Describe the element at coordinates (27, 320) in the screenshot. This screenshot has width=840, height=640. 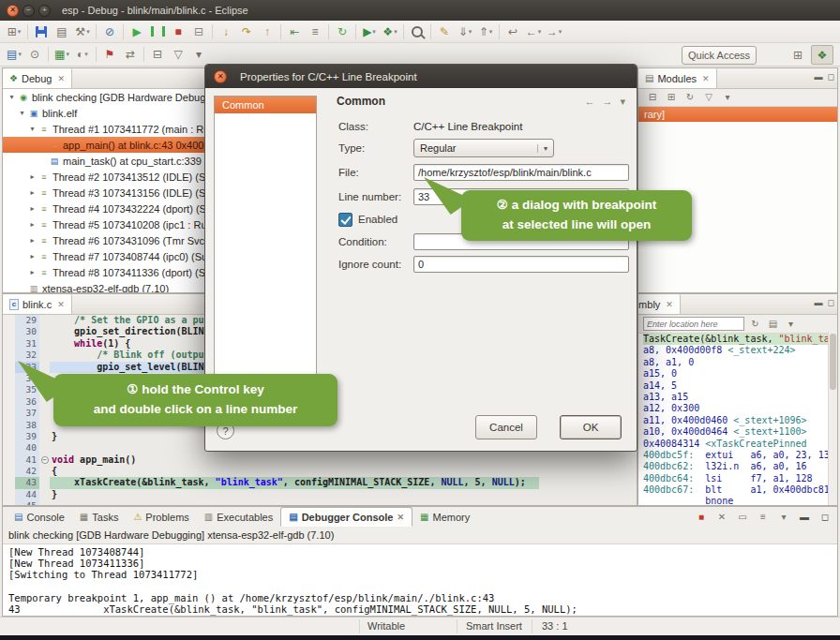
I see `line-number: 29` at that location.